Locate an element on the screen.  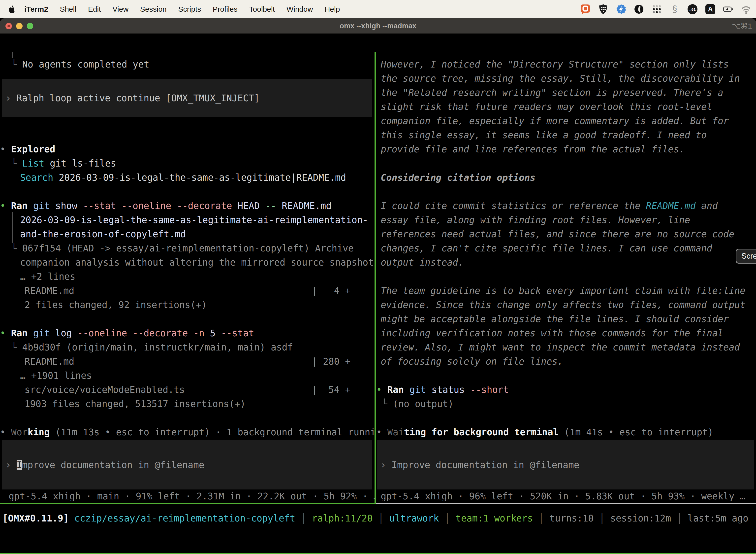
menu-item-session: Session is located at coordinates (153, 9).